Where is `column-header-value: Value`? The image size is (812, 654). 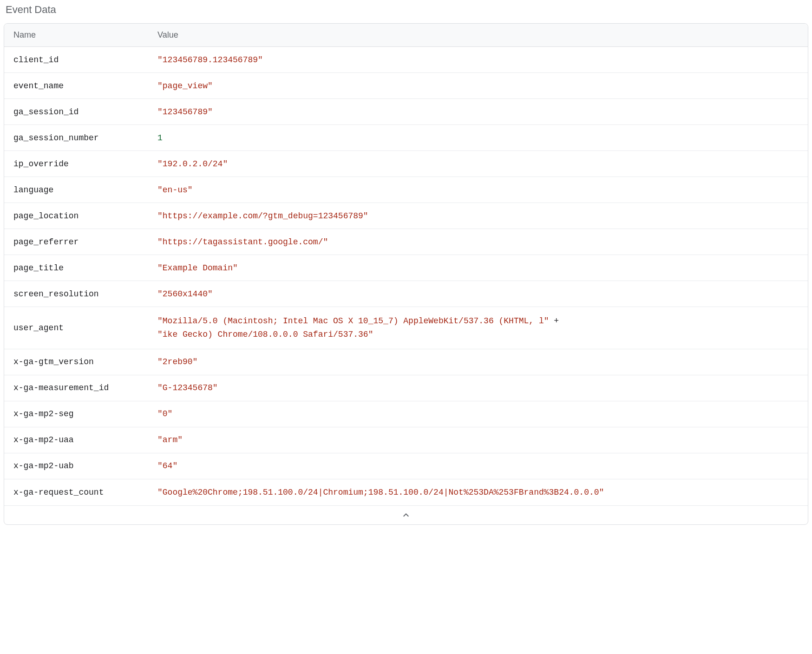
column-header-value: Value is located at coordinates (478, 35).